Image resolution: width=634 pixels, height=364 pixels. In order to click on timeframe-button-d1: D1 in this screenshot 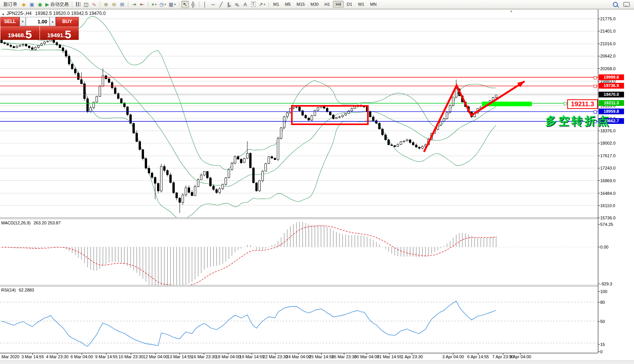, I will do `click(349, 4)`.